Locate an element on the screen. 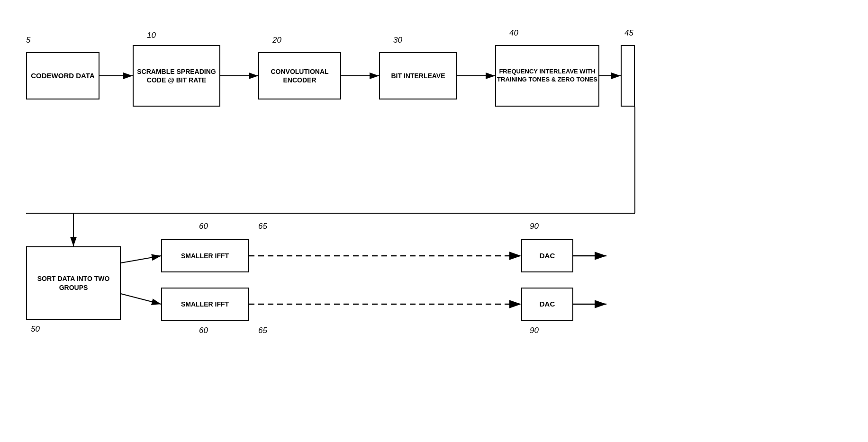 This screenshot has width=868, height=442. label-60-bottom: 60 is located at coordinates (204, 331).